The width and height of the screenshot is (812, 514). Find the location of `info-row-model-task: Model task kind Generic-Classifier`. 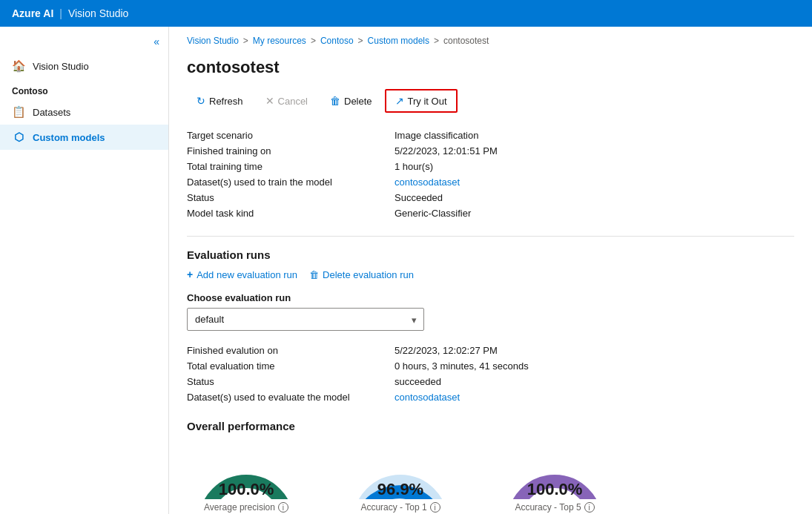

info-row-model-task: Model task kind Generic-Classifier is located at coordinates (491, 214).